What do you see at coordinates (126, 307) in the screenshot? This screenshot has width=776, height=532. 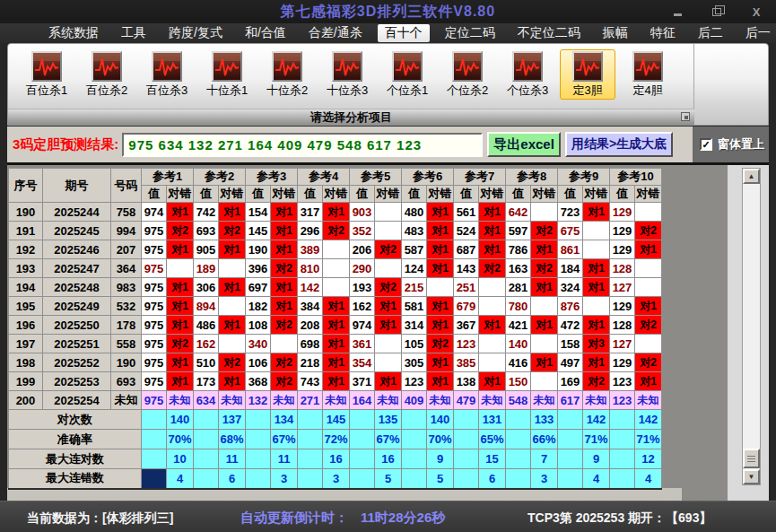 I see `number-cell: 532` at bounding box center [126, 307].